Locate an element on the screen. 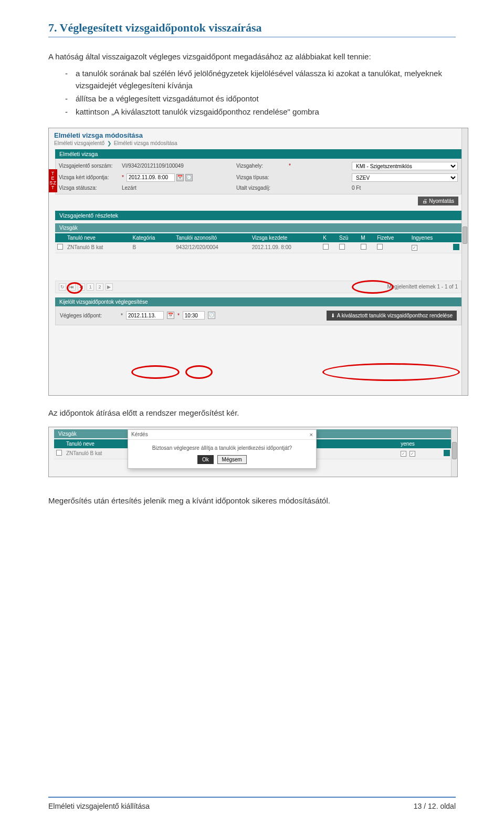 The height and width of the screenshot is (824, 504). cell-taz: 9432/12/020/0004 is located at coordinates (212, 248).